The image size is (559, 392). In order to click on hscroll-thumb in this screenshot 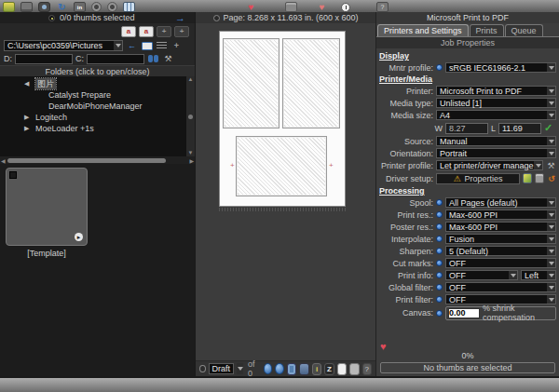, I will do `click(87, 160)`.